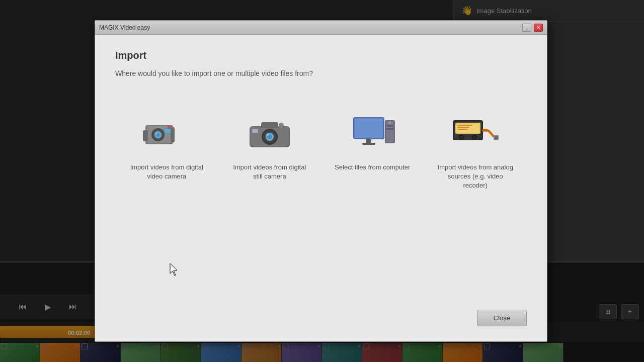 This screenshot has height=362, width=644. What do you see at coordinates (527, 28) in the screenshot?
I see `minimize-button: _` at bounding box center [527, 28].